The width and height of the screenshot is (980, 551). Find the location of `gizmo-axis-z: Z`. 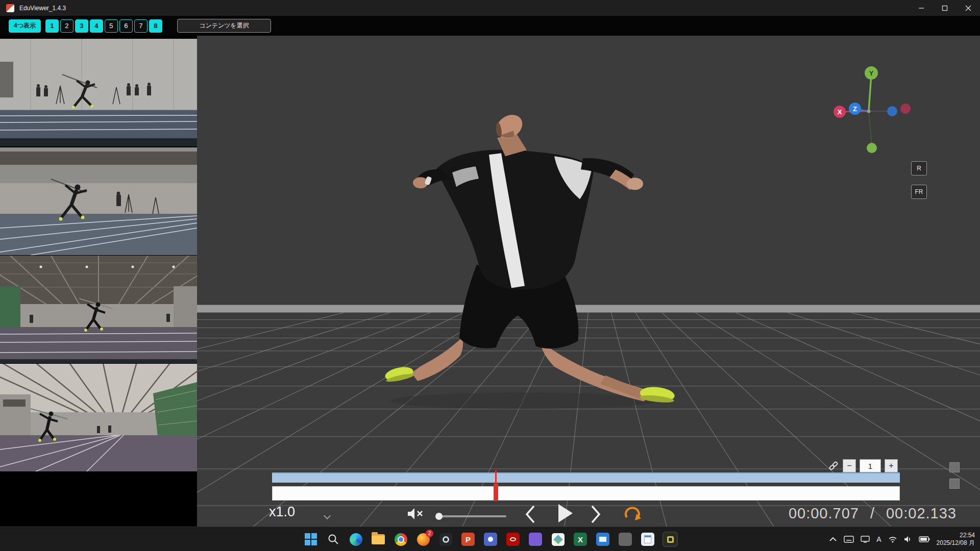

gizmo-axis-z: Z is located at coordinates (855, 109).